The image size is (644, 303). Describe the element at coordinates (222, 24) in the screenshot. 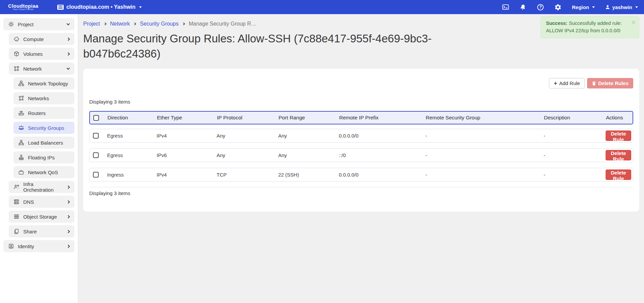

I see `breadcrumb-current: Manage Security Group R…` at that location.